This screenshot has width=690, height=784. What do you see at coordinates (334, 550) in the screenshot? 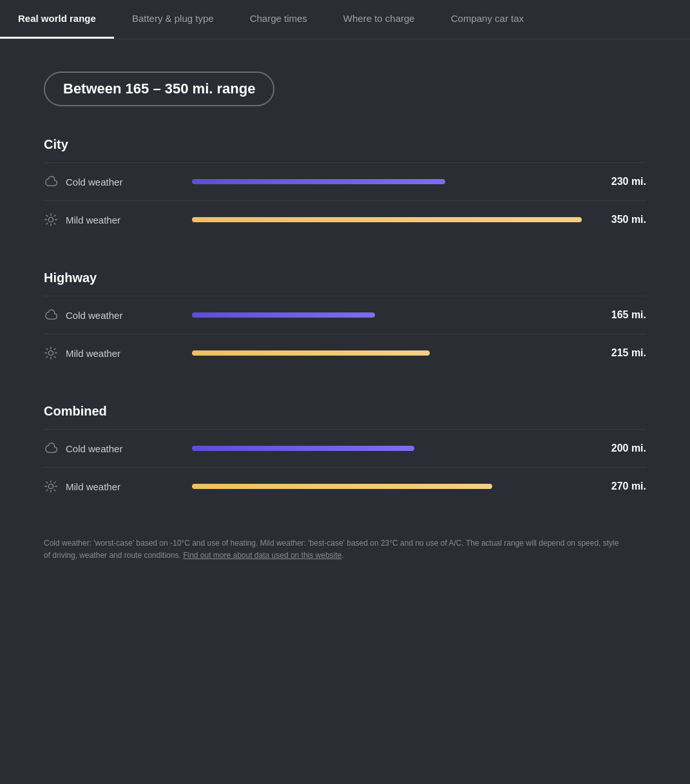
I see `footer-note: Cold weather: 'worst-case' based on -10°…` at bounding box center [334, 550].